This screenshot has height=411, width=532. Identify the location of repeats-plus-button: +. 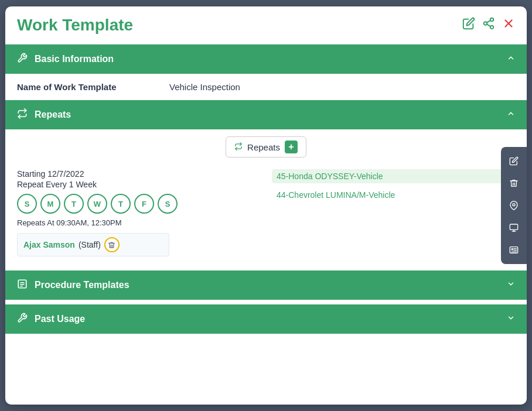
(291, 147).